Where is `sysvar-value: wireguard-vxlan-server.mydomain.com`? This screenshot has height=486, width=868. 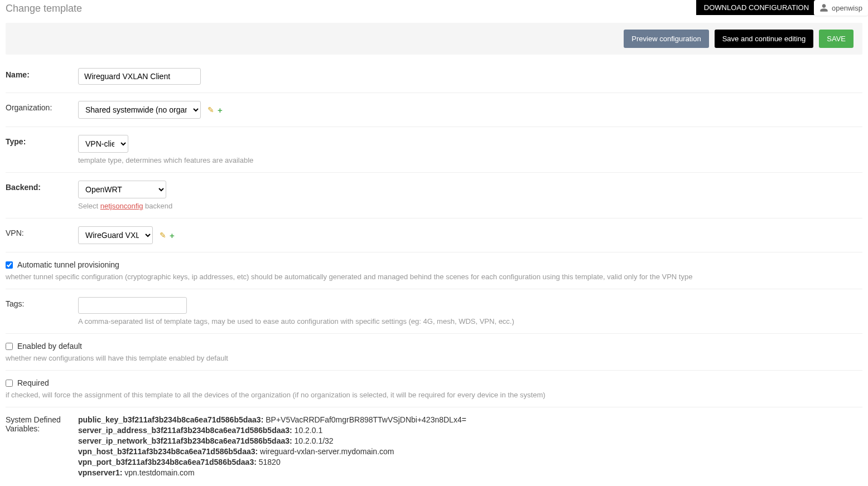
sysvar-value: wireguard-vxlan-server.mydomain.com is located at coordinates (327, 451).